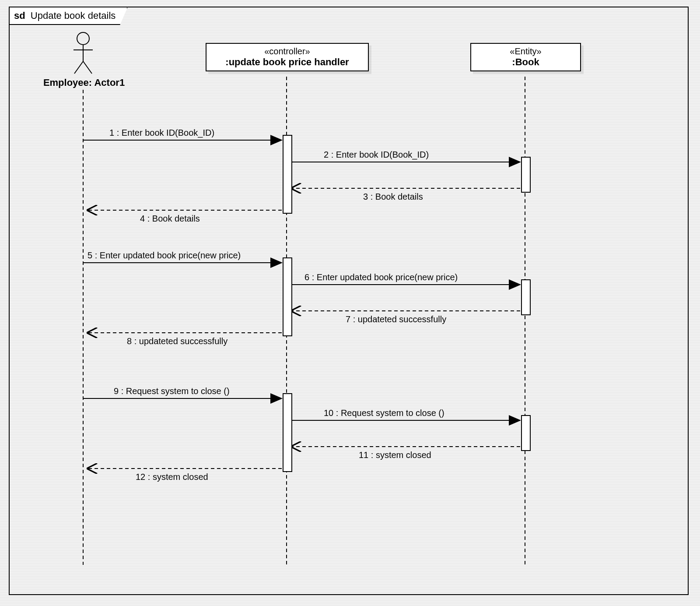  What do you see at coordinates (84, 83) in the screenshot?
I see `actor-label: Employee: Actor1` at bounding box center [84, 83].